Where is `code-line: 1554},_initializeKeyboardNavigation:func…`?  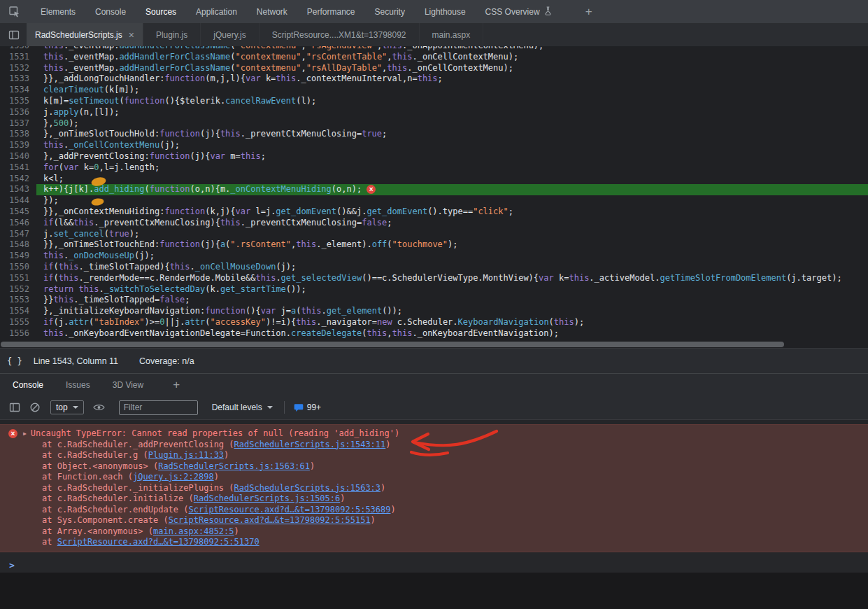
code-line: 1554},_initializeKeyboardNavigation:func… is located at coordinates (434, 312).